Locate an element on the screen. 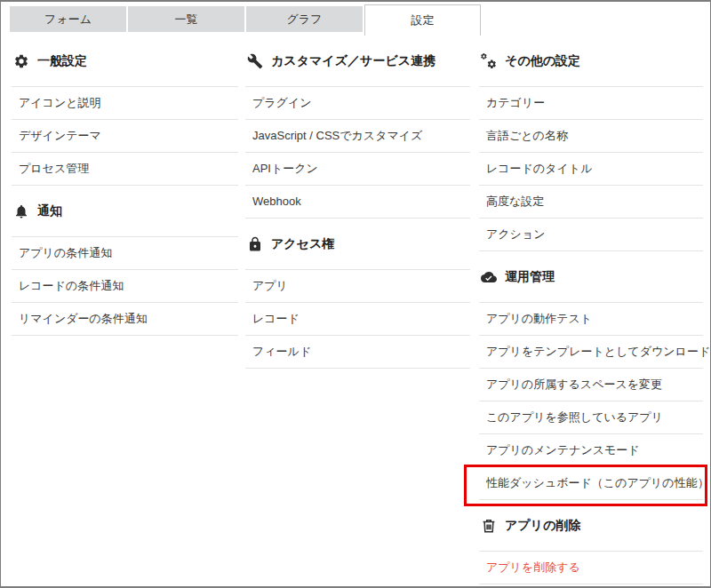 The image size is (711, 588). settings-link: レコード is located at coordinates (357, 318).